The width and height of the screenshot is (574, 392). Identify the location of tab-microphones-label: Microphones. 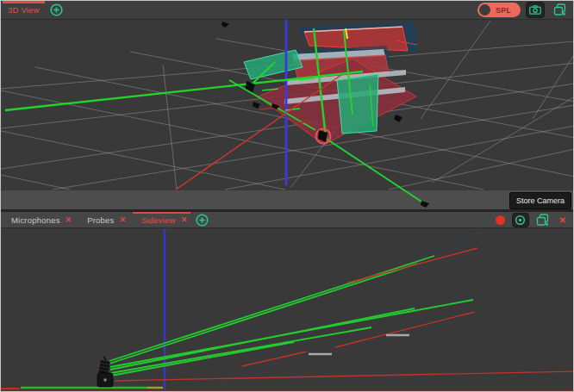
(36, 221).